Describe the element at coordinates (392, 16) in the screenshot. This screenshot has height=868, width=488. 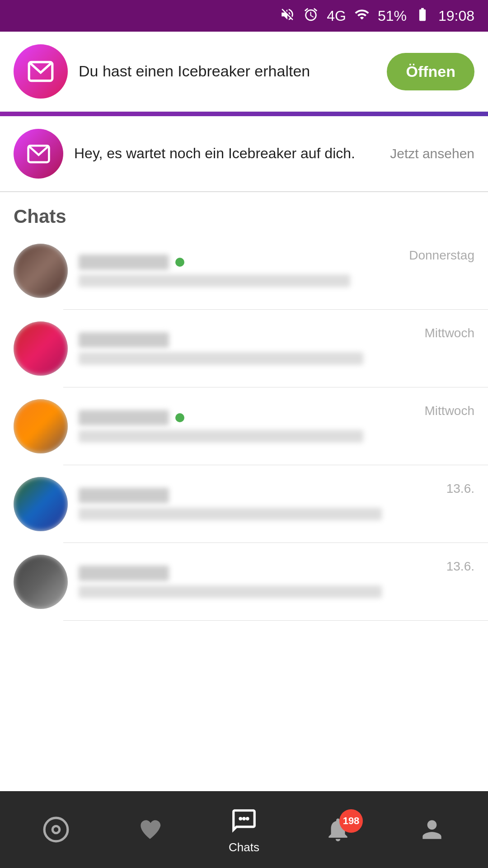
I see `battery-percent: 51%` at that location.